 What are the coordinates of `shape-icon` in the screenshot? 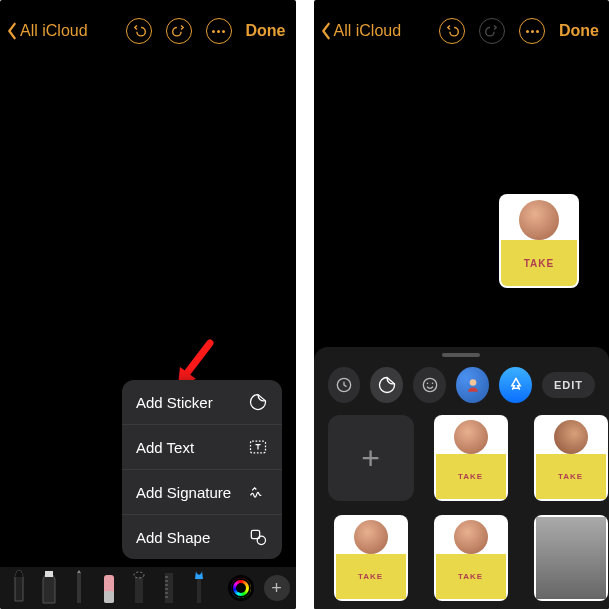 It's located at (258, 537).